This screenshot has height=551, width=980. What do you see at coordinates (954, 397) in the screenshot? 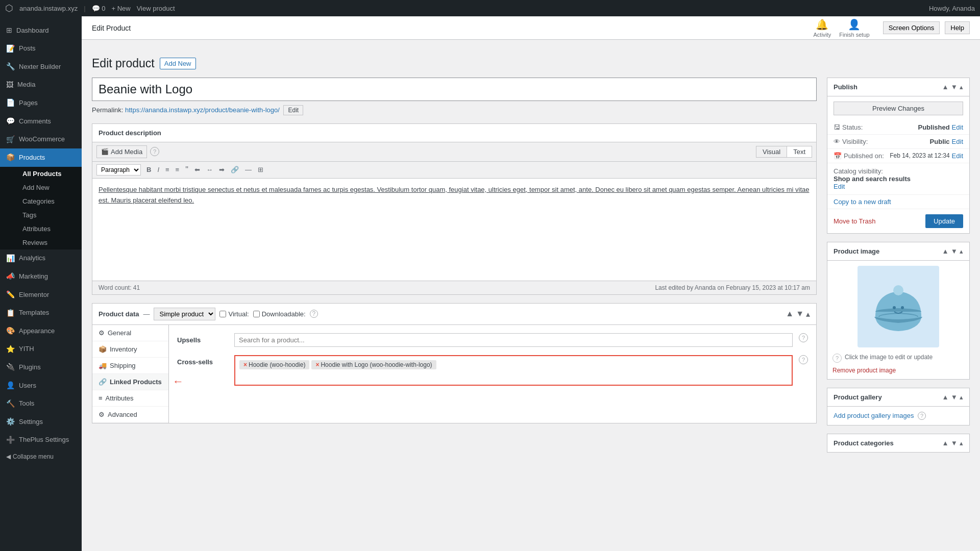
I see `gallery-down-btn: ▼` at bounding box center [954, 397].